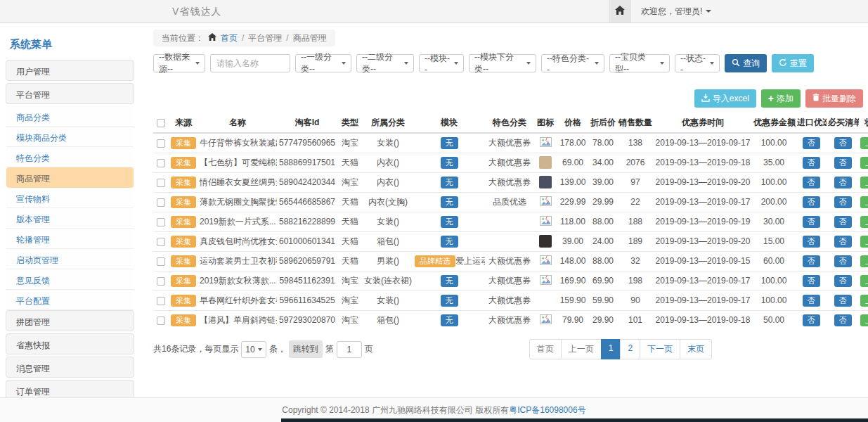 The height and width of the screenshot is (422, 868). I want to click on sidebar-item-宣传物料: 宣传物料, so click(70, 198).